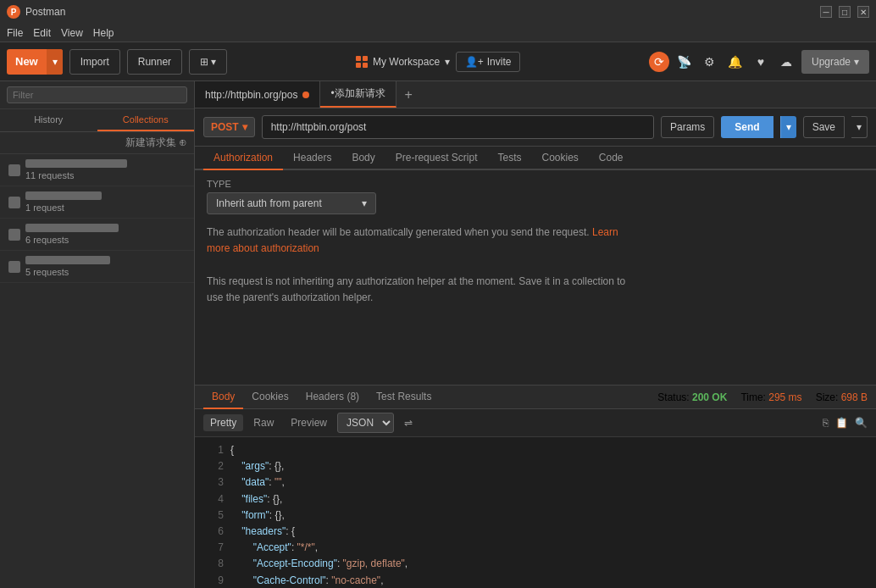 This screenshot has width=876, height=588. I want to click on format-type-select: JSON, so click(366, 423).